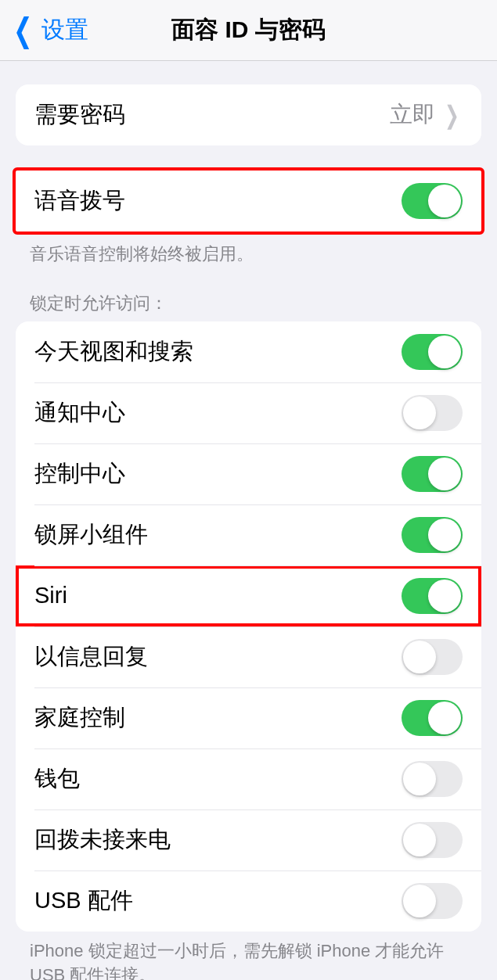  I want to click on navbar: ❮ 设置 面容 ID 与密码, so click(249, 31).